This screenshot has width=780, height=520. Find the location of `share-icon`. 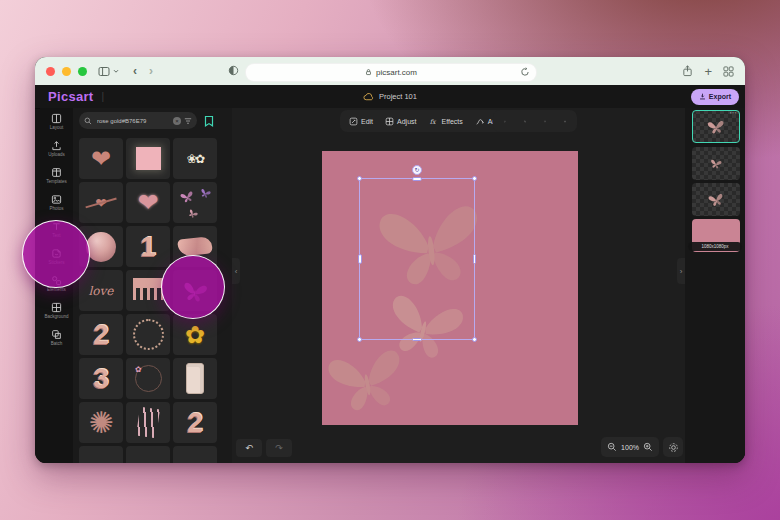

share-icon is located at coordinates (688, 71).